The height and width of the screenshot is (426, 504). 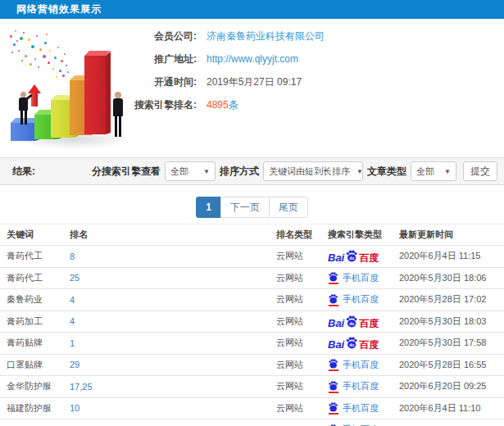 I want to click on open-time-label: 开通时间:, so click(x=164, y=82).